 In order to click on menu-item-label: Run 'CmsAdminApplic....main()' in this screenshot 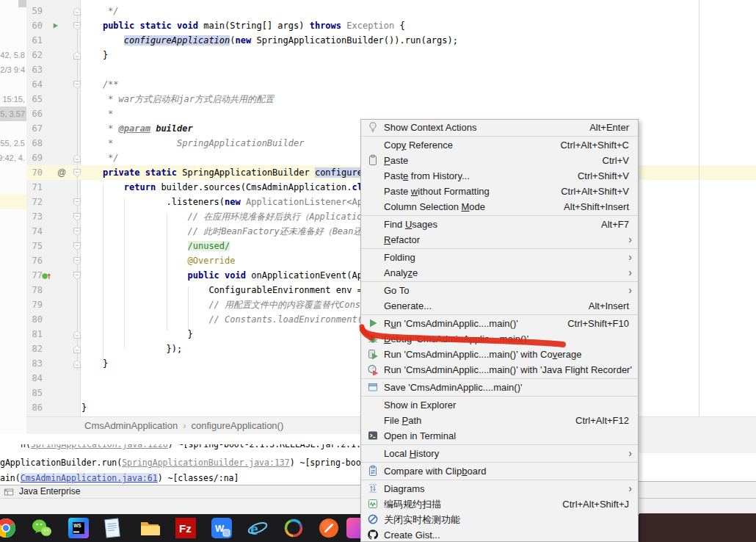, I will do `click(451, 323)`.